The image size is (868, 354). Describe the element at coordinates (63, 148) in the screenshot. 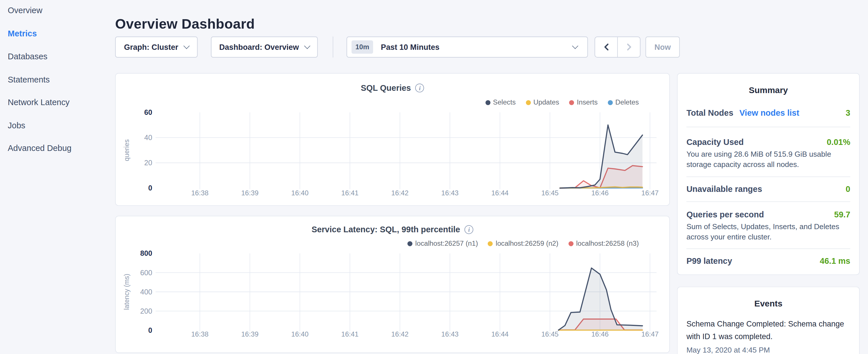

I see `sidebar-item-advanced-debug: Advanced Debug` at that location.